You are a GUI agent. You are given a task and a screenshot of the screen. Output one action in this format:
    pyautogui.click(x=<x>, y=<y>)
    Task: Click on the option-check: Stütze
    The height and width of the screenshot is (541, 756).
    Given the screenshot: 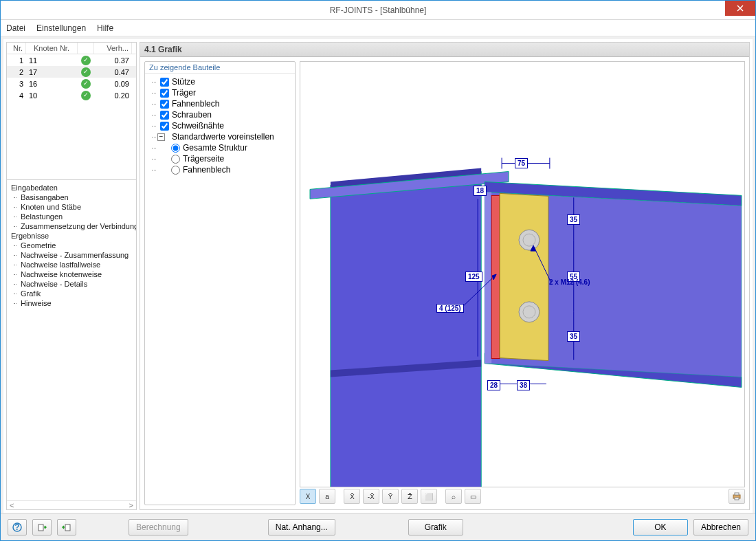 What is the action you would take?
    pyautogui.click(x=220, y=82)
    